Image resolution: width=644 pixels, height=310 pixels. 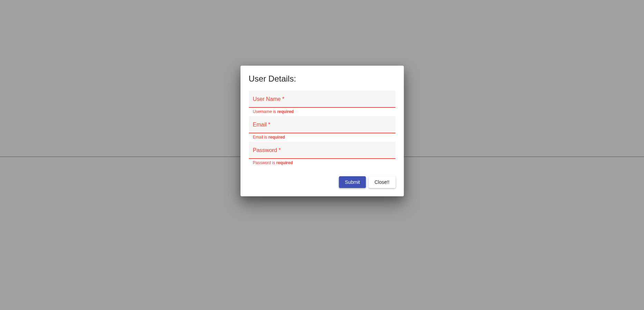 I want to click on dialog-actions: Submit Close!!, so click(x=322, y=182).